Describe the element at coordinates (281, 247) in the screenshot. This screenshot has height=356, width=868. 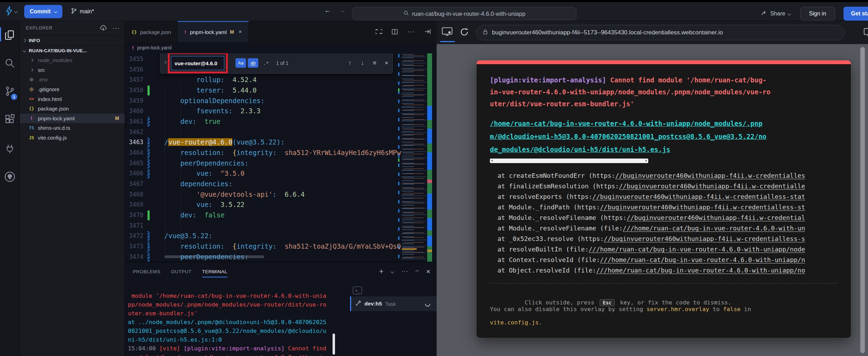
I see `code-line: 3473 resolution: {integrity: sha512-toaZ…` at that location.